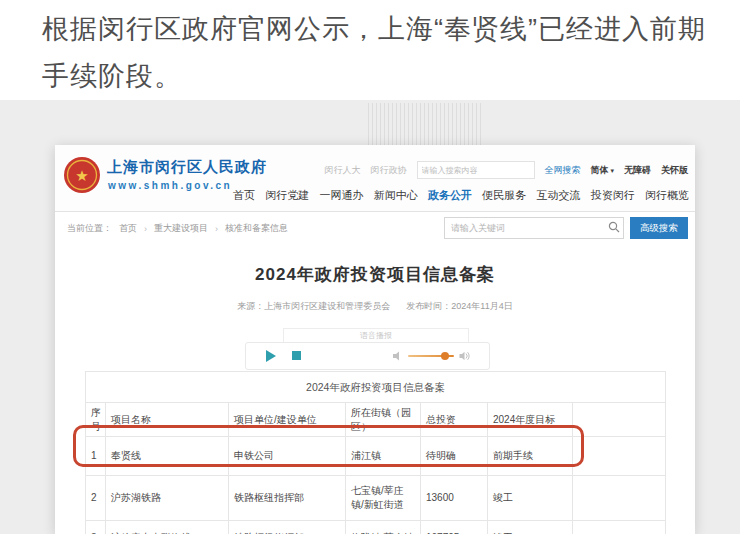 This screenshot has height=534, width=740. What do you see at coordinates (454, 420) in the screenshot?
I see `col-investment: 总投资` at bounding box center [454, 420].